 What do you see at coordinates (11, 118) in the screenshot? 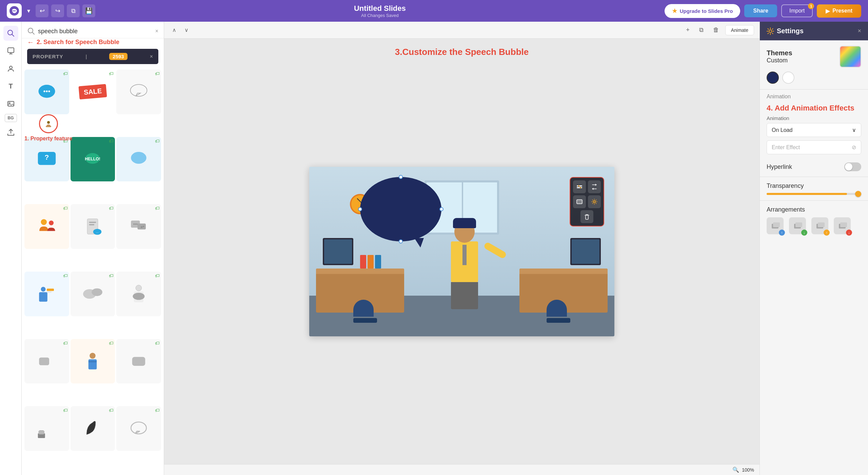
I see `sidebar-item-bg: BG` at bounding box center [11, 118].